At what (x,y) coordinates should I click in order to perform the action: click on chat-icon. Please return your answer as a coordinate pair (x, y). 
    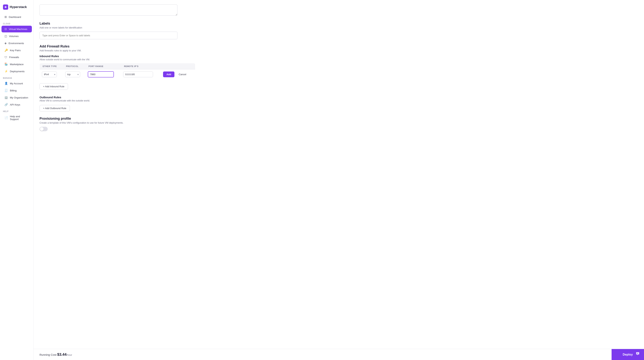
    Looking at the image, I should click on (638, 354).